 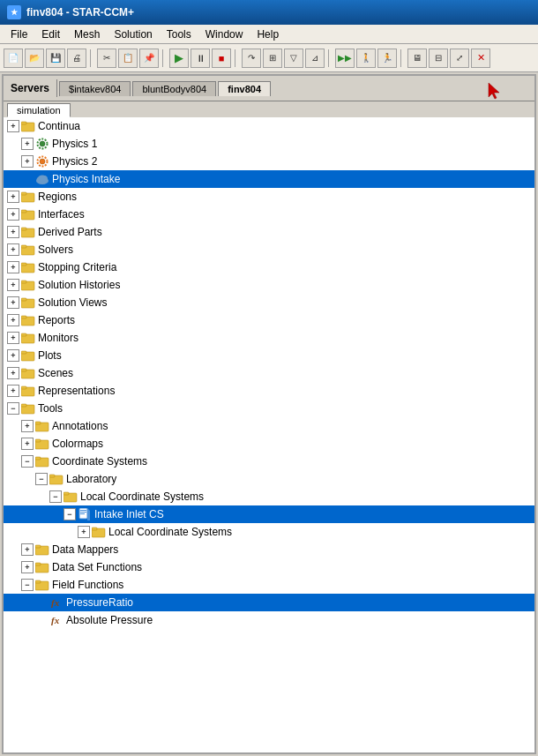 I want to click on simulation-tab: simulation, so click(x=39, y=110).